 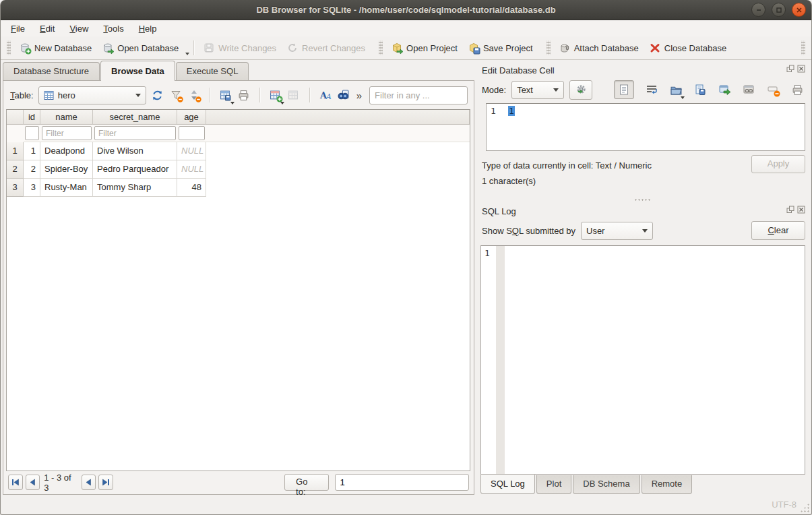 I want to click on insert-record-button, so click(x=276, y=95).